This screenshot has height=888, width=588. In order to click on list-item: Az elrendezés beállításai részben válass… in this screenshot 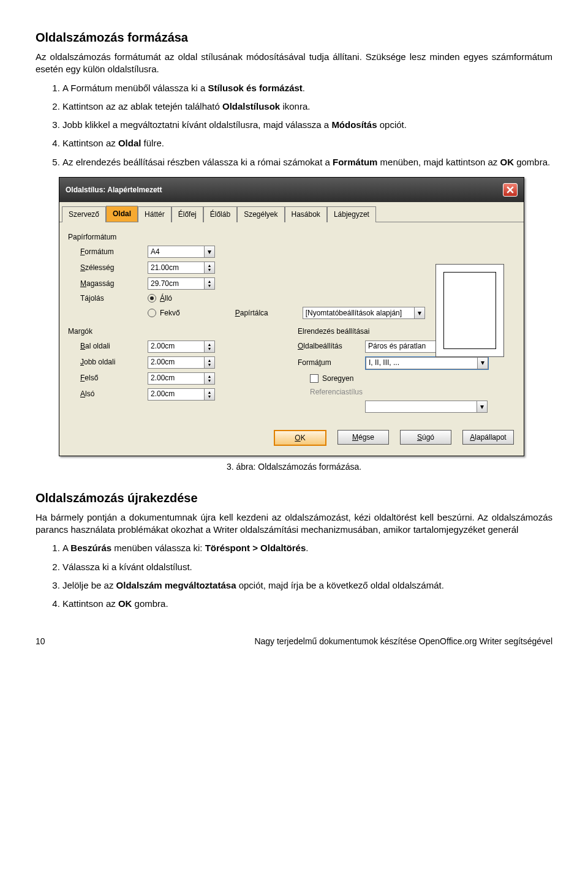, I will do `click(307, 162)`.